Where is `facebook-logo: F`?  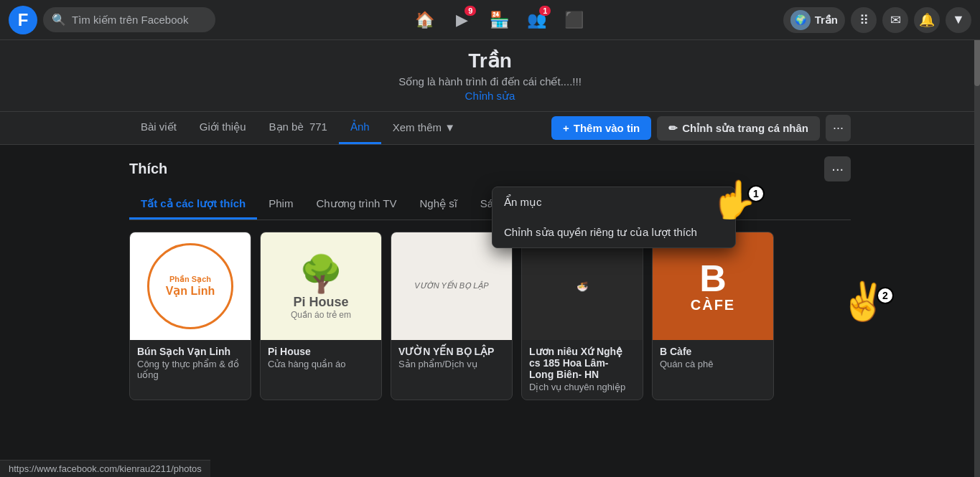 facebook-logo: F is located at coordinates (23, 20).